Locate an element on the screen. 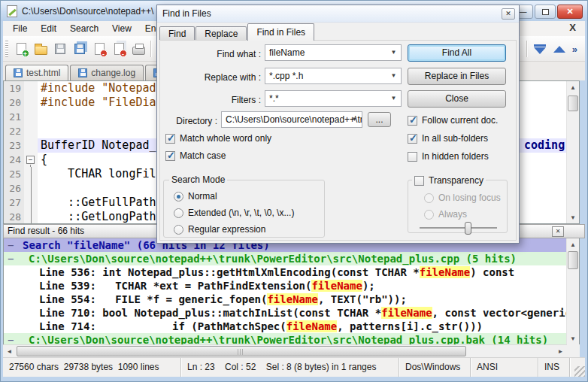 Image resolution: width=588 pixels, height=382 pixels. print-button is located at coordinates (138, 49).